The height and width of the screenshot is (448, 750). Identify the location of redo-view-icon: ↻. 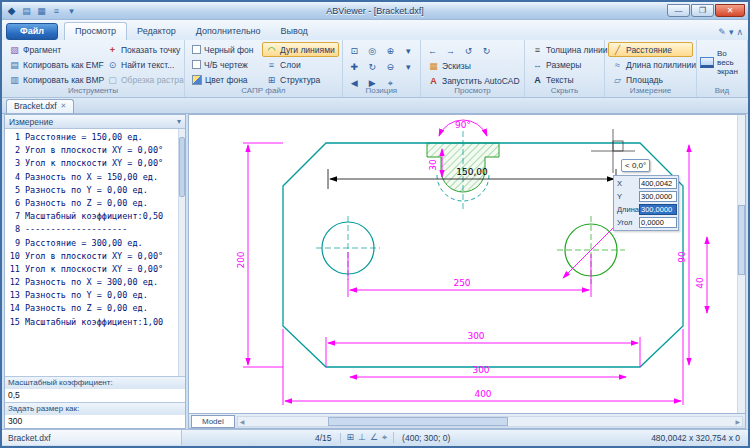
(486, 50).